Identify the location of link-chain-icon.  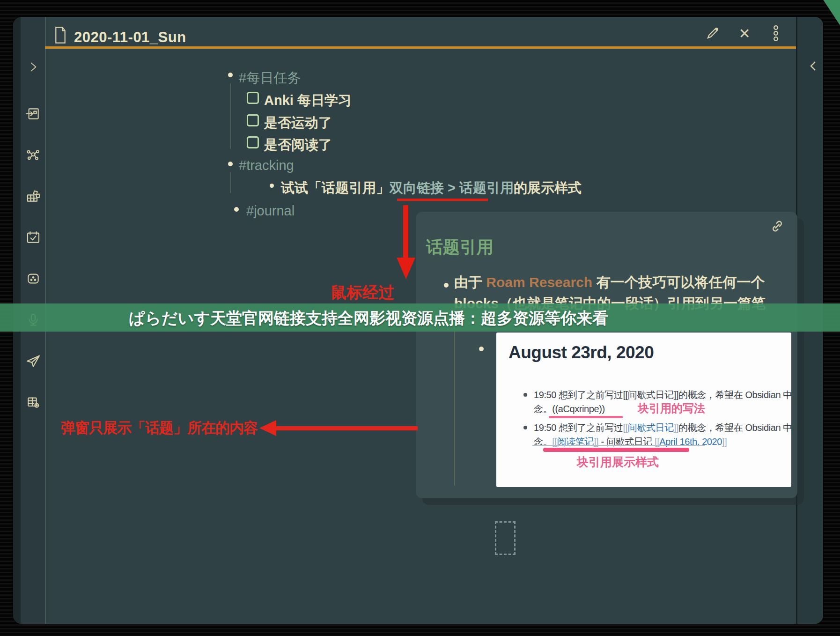
(777, 226).